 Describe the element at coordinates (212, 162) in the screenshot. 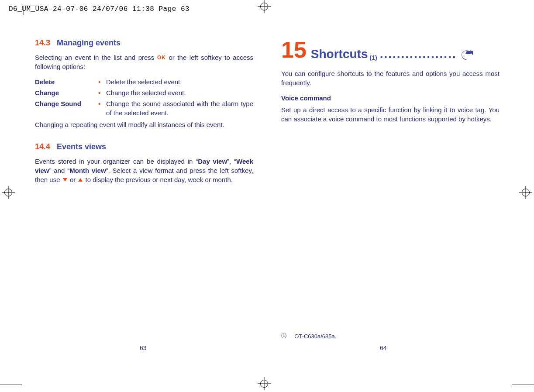

I see `bold: Day view` at that location.